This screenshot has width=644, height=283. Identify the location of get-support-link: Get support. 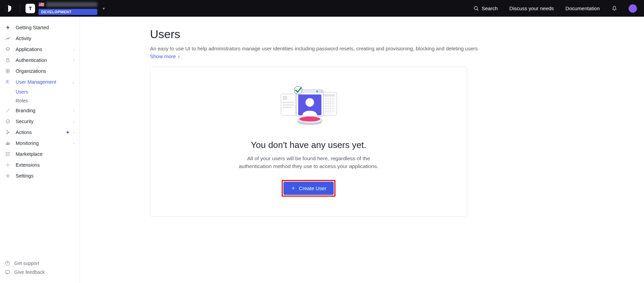
(40, 263).